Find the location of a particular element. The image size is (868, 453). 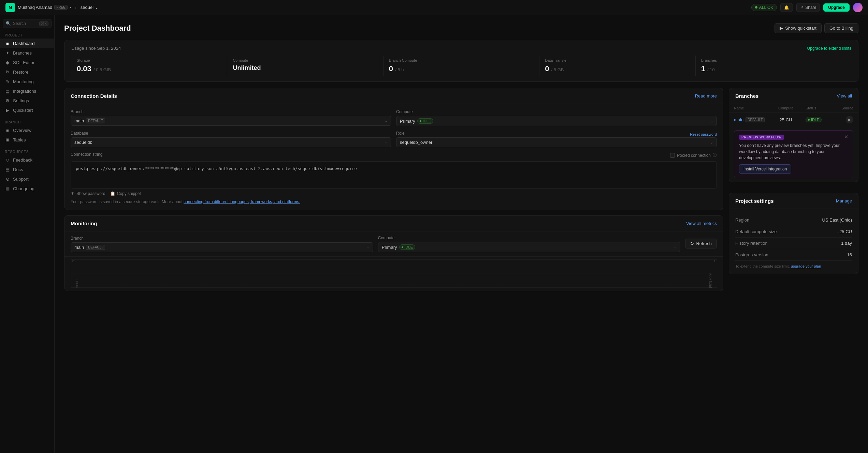

notifications-button: 🔔 is located at coordinates (787, 7).